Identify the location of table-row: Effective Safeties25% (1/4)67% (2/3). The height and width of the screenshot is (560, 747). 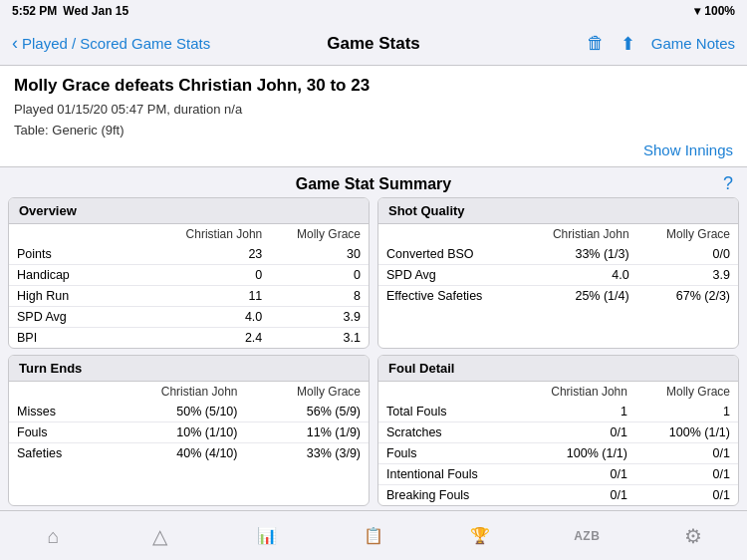
(558, 295).